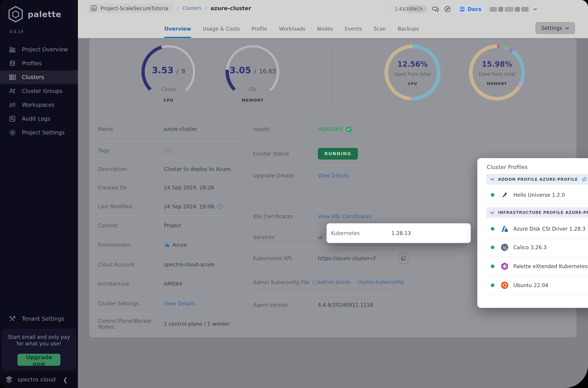 This screenshot has height=388, width=588. What do you see at coordinates (39, 77) in the screenshot?
I see `sidebar-item-clusters: Clusters` at bounding box center [39, 77].